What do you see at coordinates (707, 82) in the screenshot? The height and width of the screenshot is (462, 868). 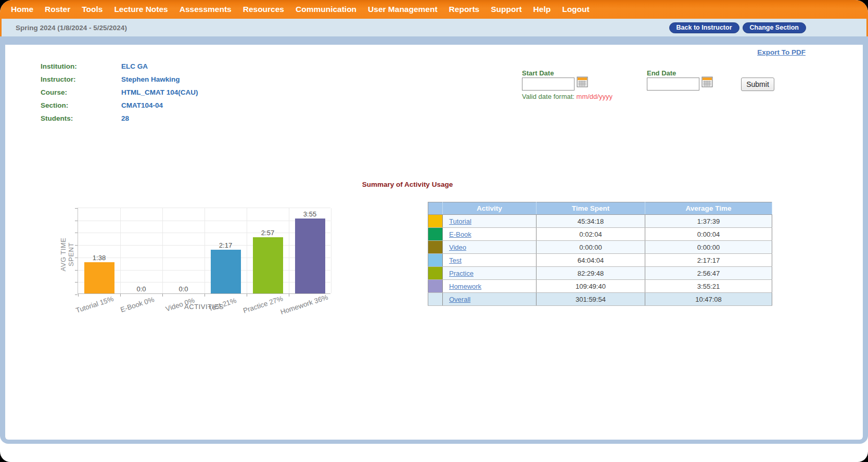 I see `end-date-calendar-icon` at bounding box center [707, 82].